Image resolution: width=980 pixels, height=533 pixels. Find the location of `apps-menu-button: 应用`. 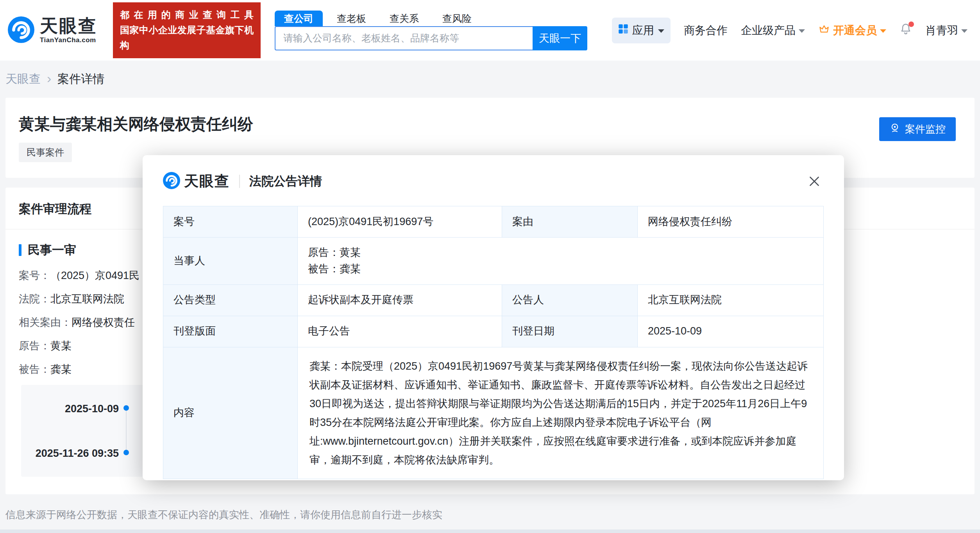

apps-menu-button: 应用 is located at coordinates (641, 30).